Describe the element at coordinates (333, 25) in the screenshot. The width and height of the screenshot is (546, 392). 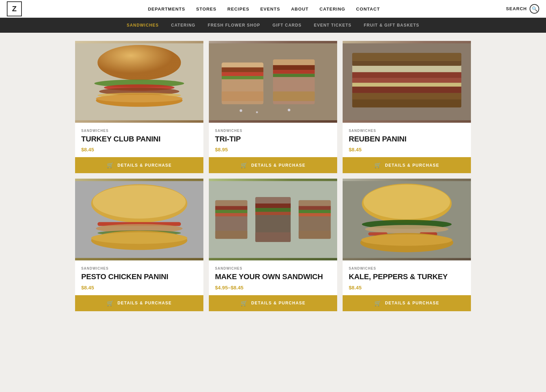
I see `sub-nav-link: EVENT TICKETS` at that location.